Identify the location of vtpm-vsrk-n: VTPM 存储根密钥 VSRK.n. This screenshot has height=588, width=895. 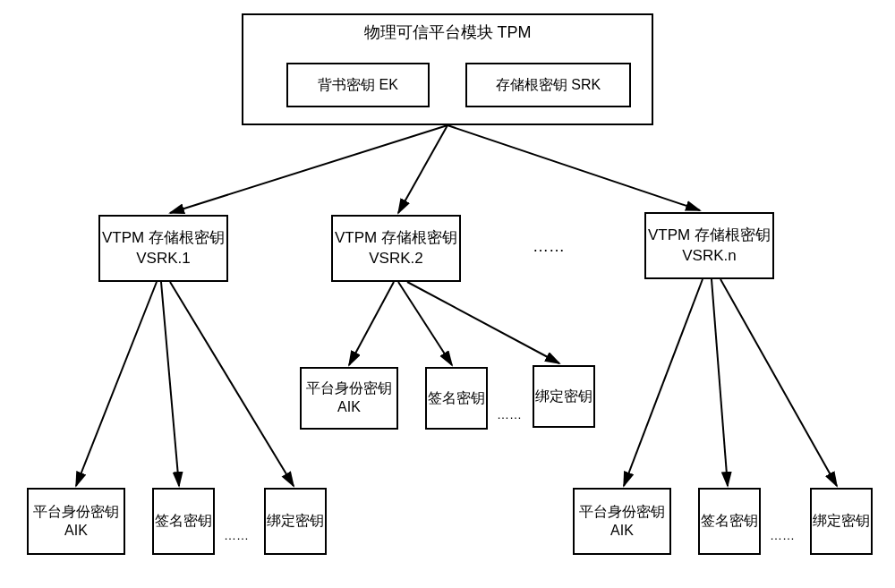
(709, 245).